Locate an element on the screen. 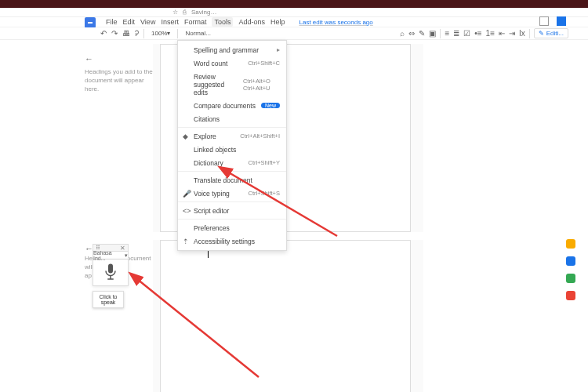 The image size is (588, 392). mi-script-editor: <>Script editor is located at coordinates (232, 210).